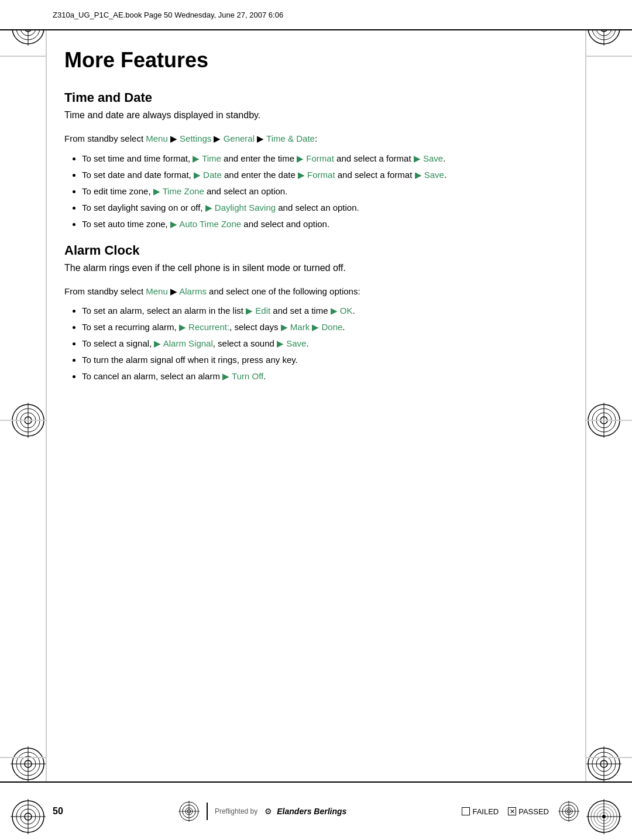 Image resolution: width=632 pixels, height=840 pixels. What do you see at coordinates (58, 811) in the screenshot?
I see `page-number: 50` at bounding box center [58, 811].